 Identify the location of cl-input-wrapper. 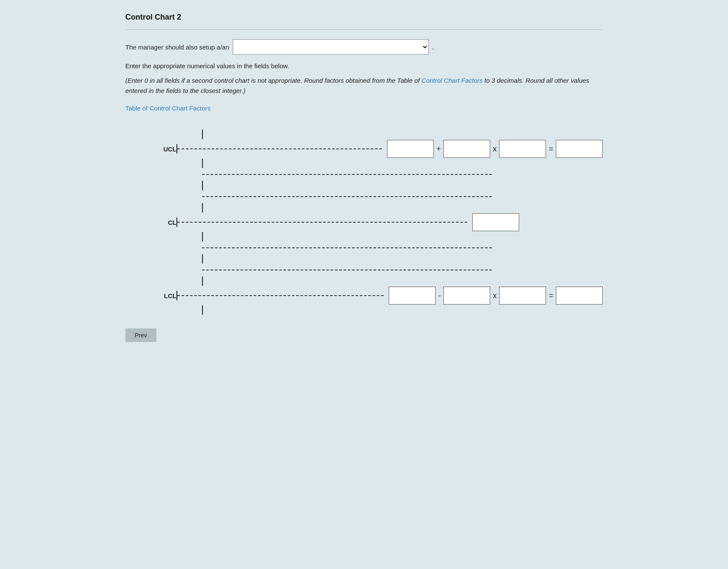
(496, 222).